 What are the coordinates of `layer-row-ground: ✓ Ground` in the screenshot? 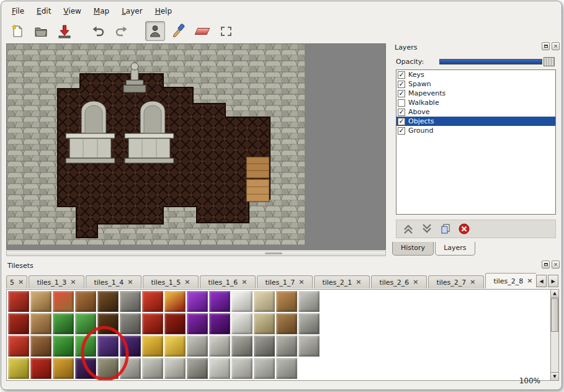 It's located at (476, 130).